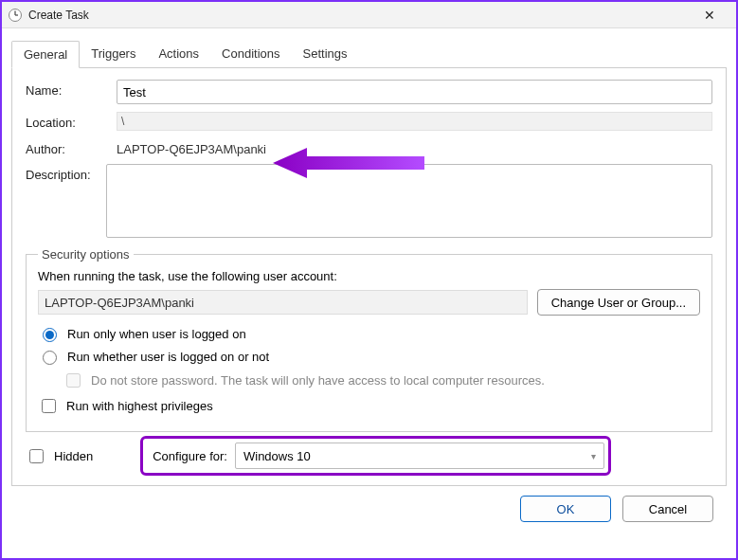 The image size is (738, 560). I want to click on task-scheduler-icon, so click(15, 15).